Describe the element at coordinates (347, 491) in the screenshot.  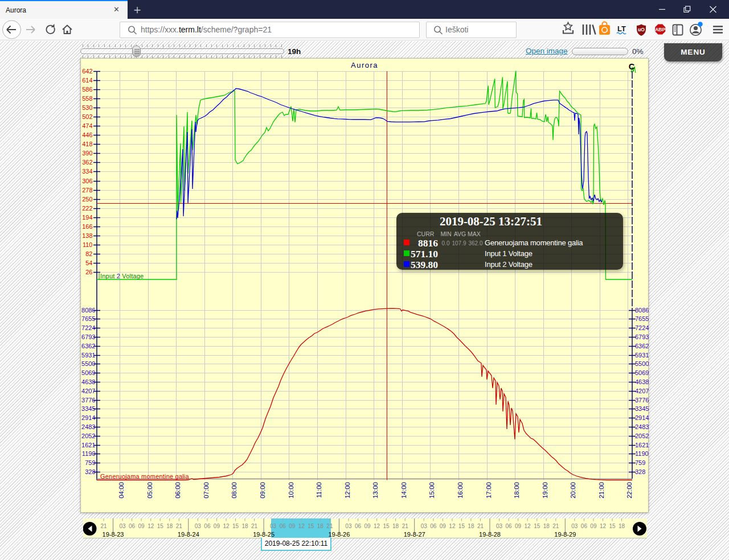
I see `svg-text: 12:00` at that location.